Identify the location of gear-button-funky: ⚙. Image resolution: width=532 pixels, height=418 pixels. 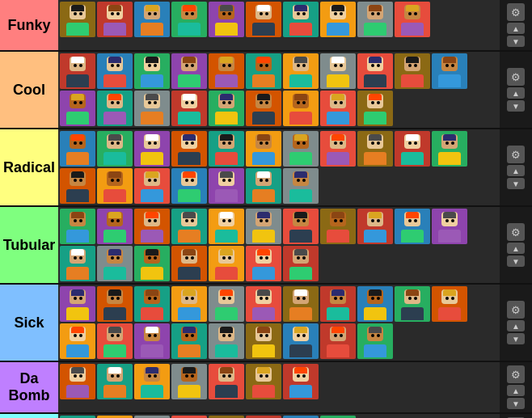
(516, 12).